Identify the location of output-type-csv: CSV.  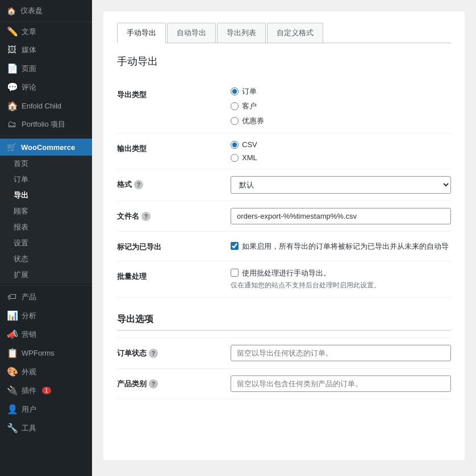
(341, 144).